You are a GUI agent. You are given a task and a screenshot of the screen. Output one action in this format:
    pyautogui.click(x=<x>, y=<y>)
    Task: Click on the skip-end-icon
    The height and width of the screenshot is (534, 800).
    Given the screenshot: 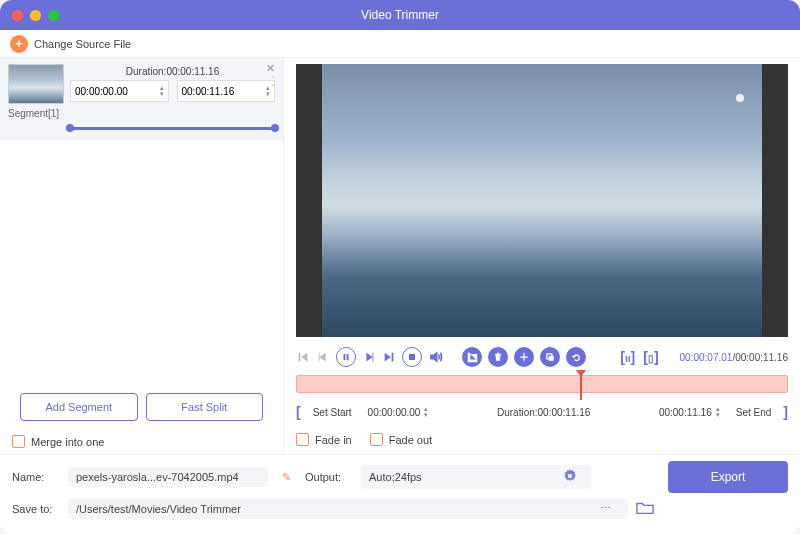 What is the action you would take?
    pyautogui.click(x=389, y=357)
    